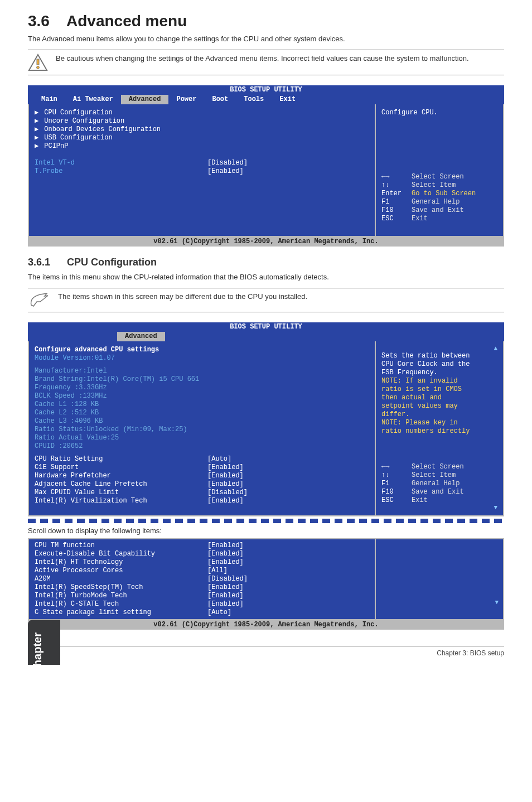  I want to click on scroll-up-icon: ▲, so click(439, 349).